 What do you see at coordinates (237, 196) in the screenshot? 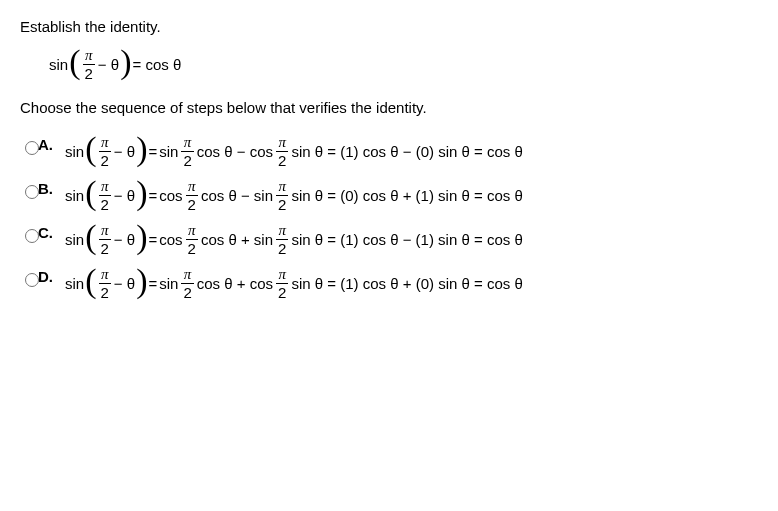
I see `term1-tail: cos θ − sin` at bounding box center [237, 196].